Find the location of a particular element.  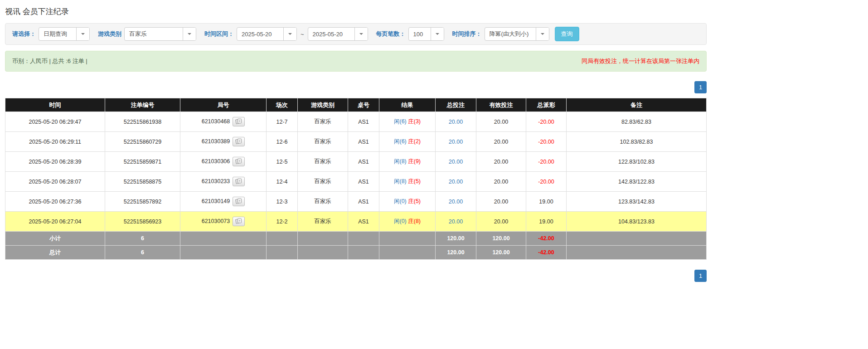

round-id-text: 621030233 is located at coordinates (216, 181).